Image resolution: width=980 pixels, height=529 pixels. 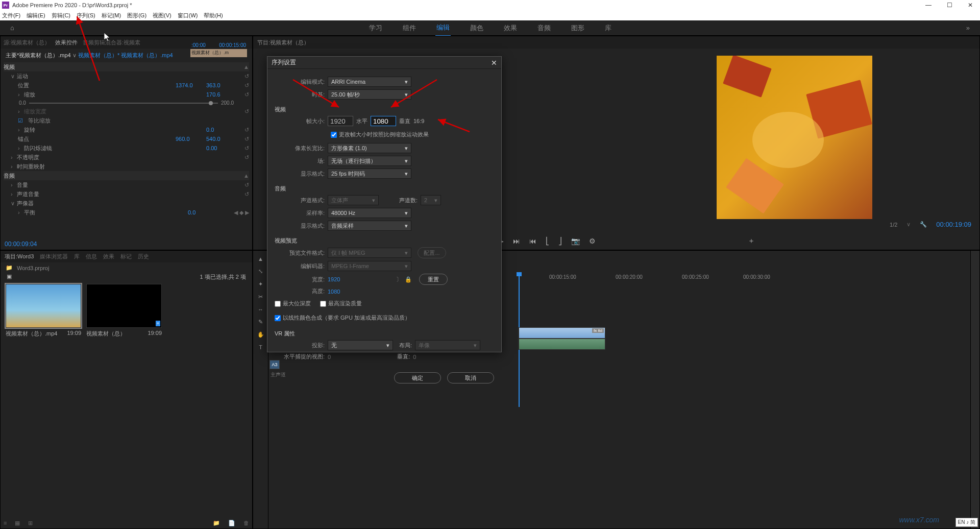 I want to click on cancel-button: 取消, so click(x=471, y=378).